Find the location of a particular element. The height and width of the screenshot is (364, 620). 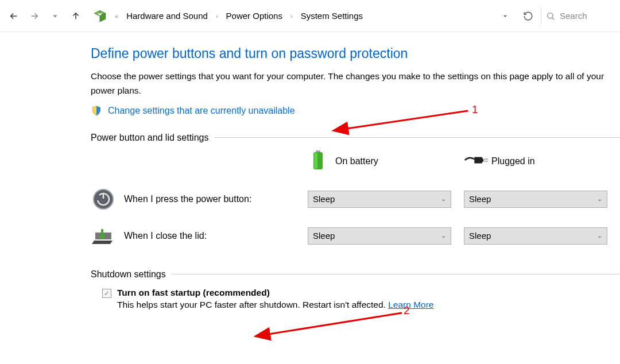

fast-startup-checkbox: ✓ is located at coordinates (107, 293).